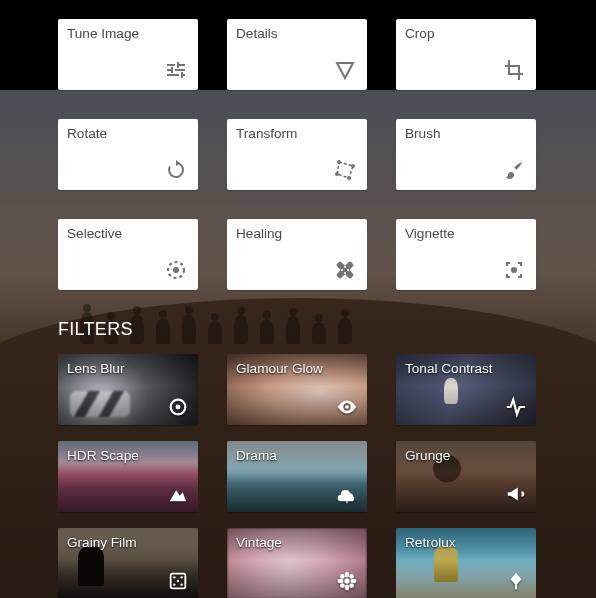 Image resolution: width=596 pixels, height=598 pixels. I want to click on tool-details: Details, so click(297, 54).